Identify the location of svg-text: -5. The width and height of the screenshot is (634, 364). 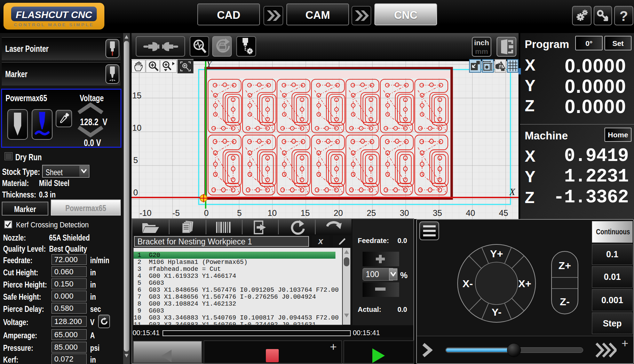
(176, 213).